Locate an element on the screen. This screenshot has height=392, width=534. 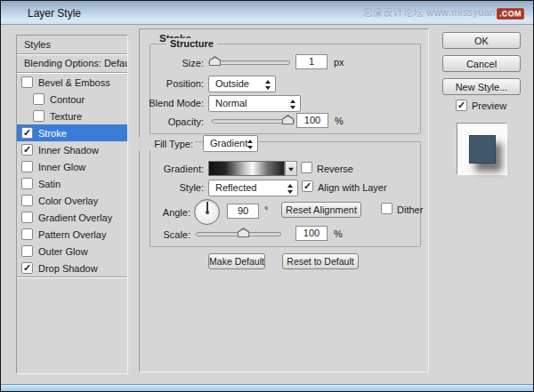
fill-type-select: Gradient is located at coordinates (231, 144).